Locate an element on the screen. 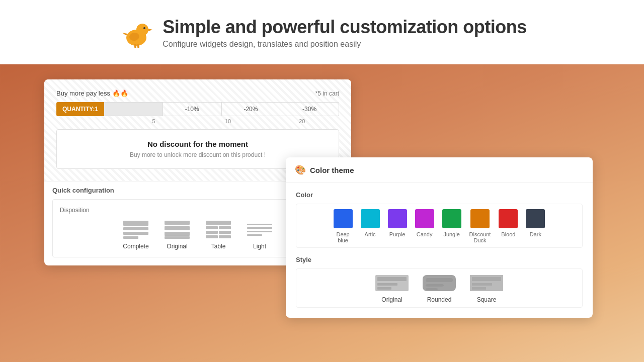 This screenshot has height=362, width=644. disposition-original: Original is located at coordinates (177, 235).